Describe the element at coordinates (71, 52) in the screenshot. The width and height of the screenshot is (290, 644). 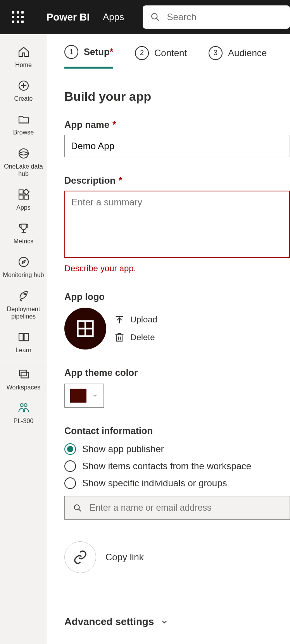
I see `step-number: 1` at that location.